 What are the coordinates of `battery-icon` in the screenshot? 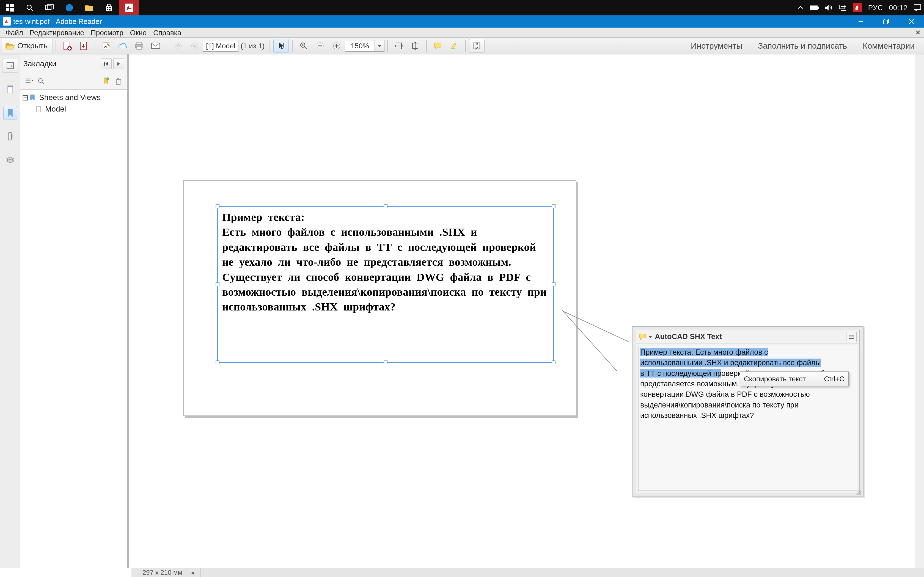 It's located at (814, 8).